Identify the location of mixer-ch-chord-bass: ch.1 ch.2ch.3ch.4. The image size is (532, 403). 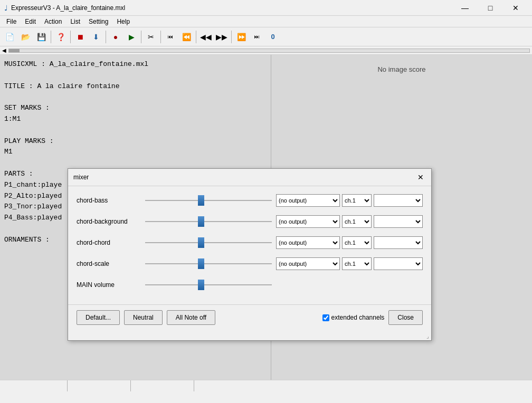
(357, 200).